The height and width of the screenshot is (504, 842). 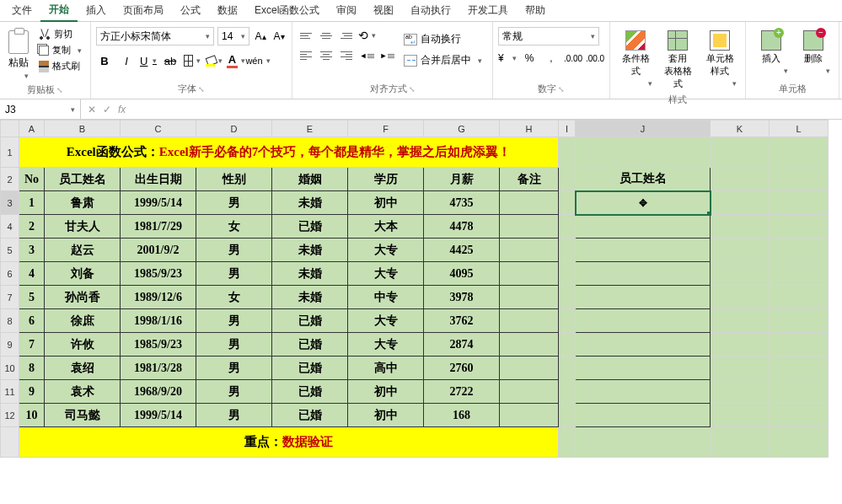 What do you see at coordinates (567, 250) in the screenshot?
I see `cell-I5` at bounding box center [567, 250].